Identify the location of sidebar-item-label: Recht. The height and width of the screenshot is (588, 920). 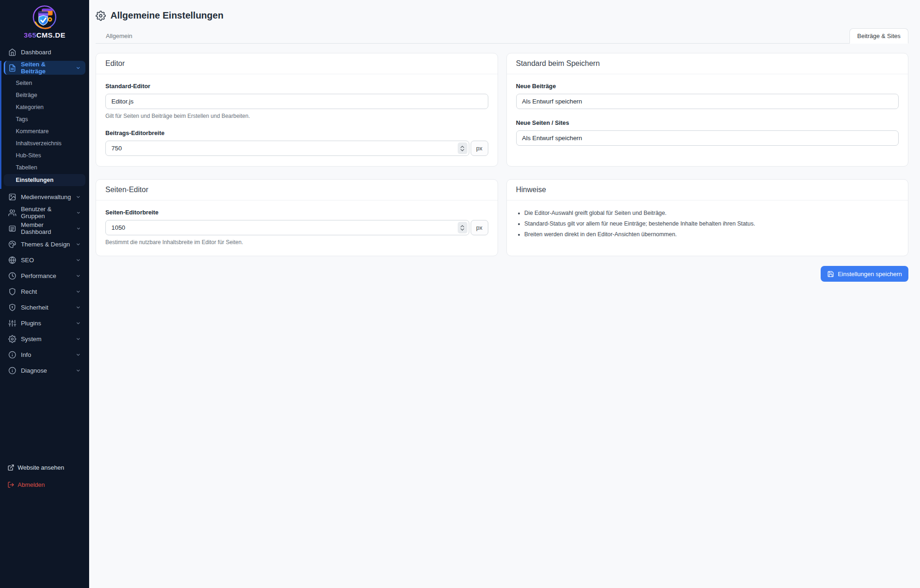
(29, 291).